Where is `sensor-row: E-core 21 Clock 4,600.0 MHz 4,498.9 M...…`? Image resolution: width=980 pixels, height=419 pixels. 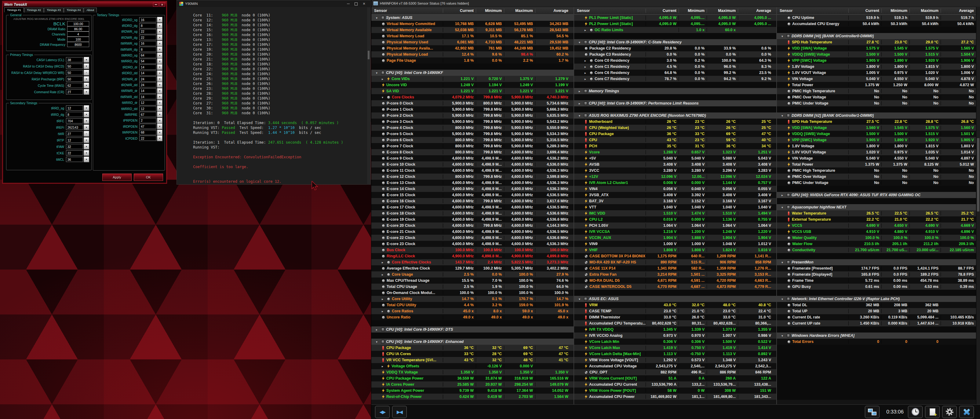
sensor-row: E-core 21 Clock 4,600.0 MHz 4,498.9 M...… is located at coordinates (473, 232).